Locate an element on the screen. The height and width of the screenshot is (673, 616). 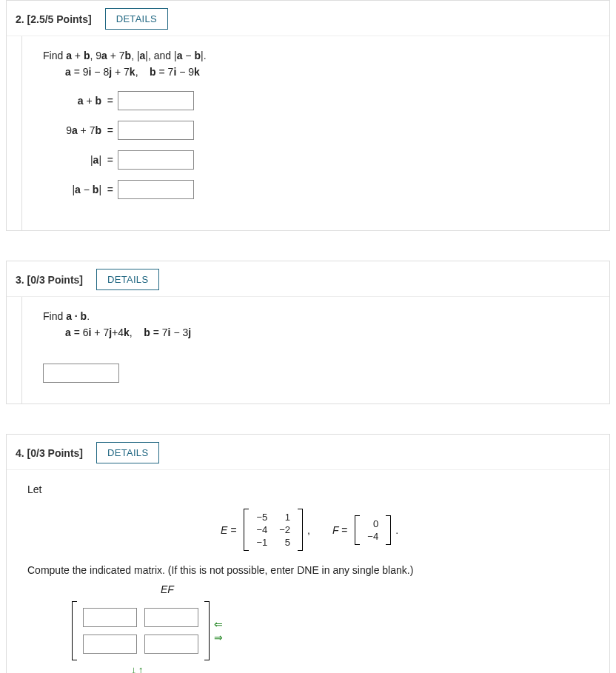
row-arrows: ↓↑ is located at coordinates (360, 668).